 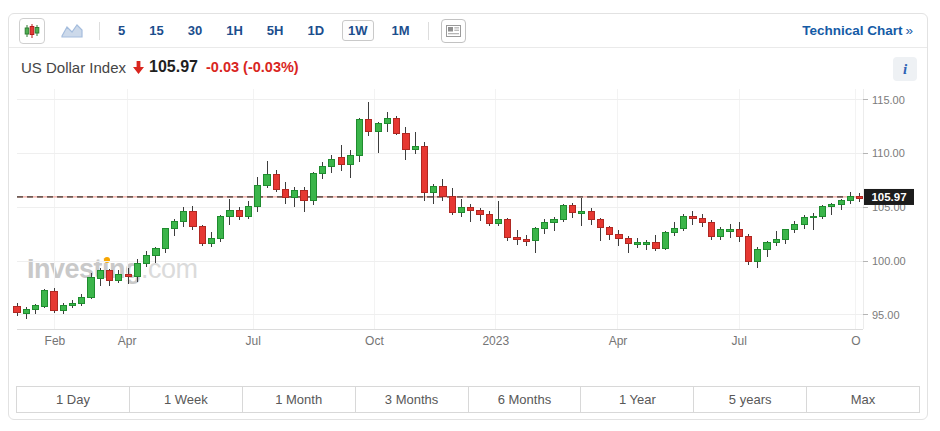 What do you see at coordinates (138, 68) in the screenshot?
I see `price-down-arrow-icon` at bounding box center [138, 68].